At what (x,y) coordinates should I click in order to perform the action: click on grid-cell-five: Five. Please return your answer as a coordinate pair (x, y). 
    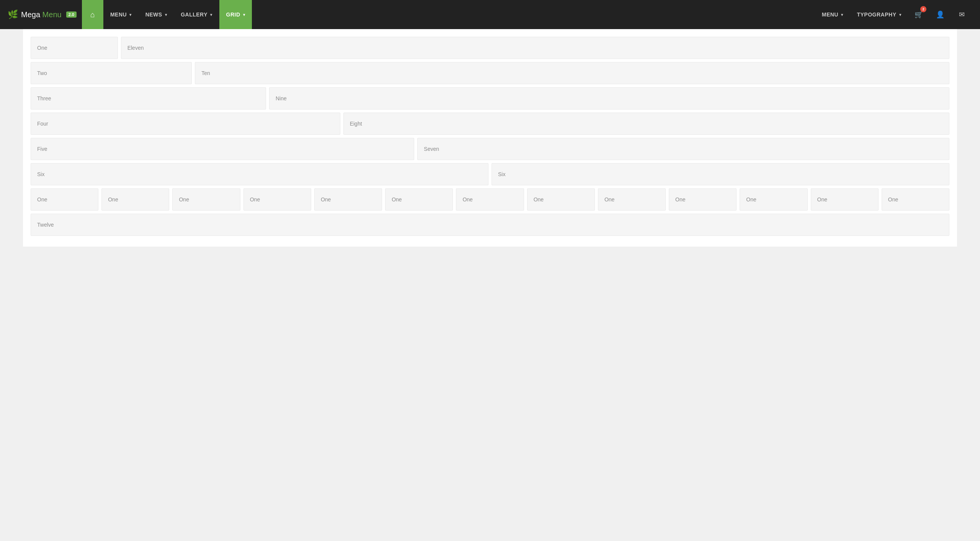
    Looking at the image, I should click on (222, 149).